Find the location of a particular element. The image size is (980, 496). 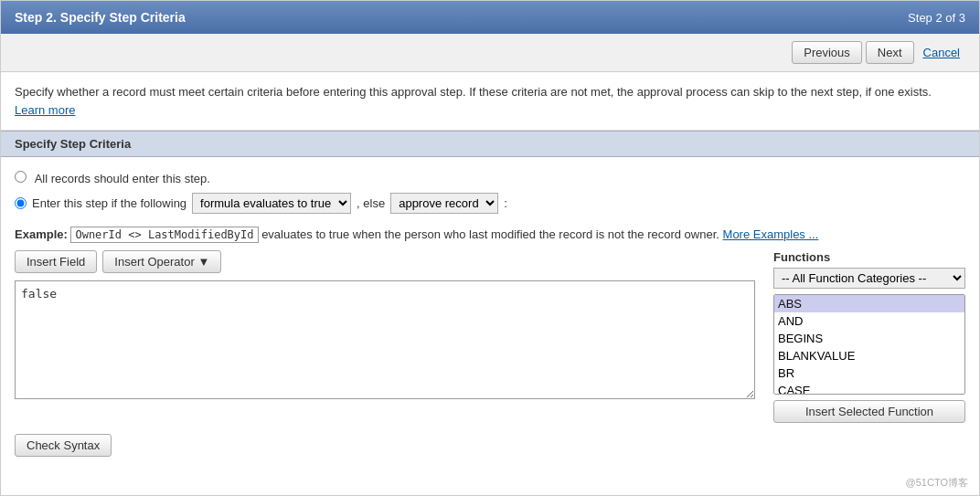

insert-selected-function-button: Insert Selected Function is located at coordinates (869, 411).